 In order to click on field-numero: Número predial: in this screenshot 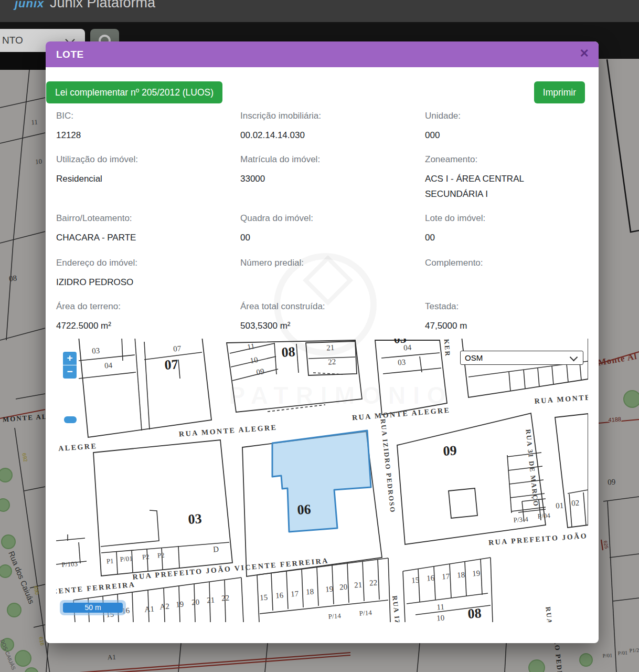, I will do `click(329, 266)`.